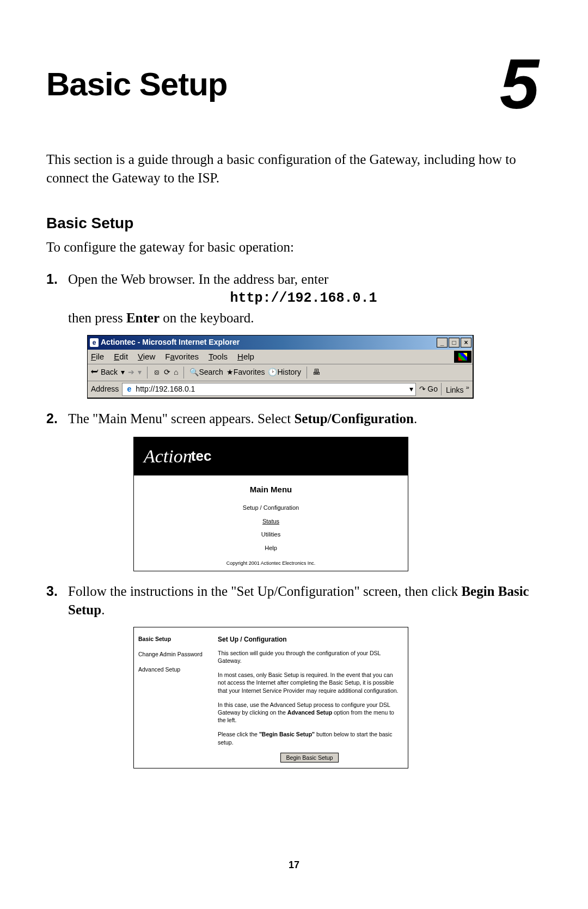 This screenshot has width=588, height=909. I want to click on back-dropdown-icon: ▾, so click(123, 373).